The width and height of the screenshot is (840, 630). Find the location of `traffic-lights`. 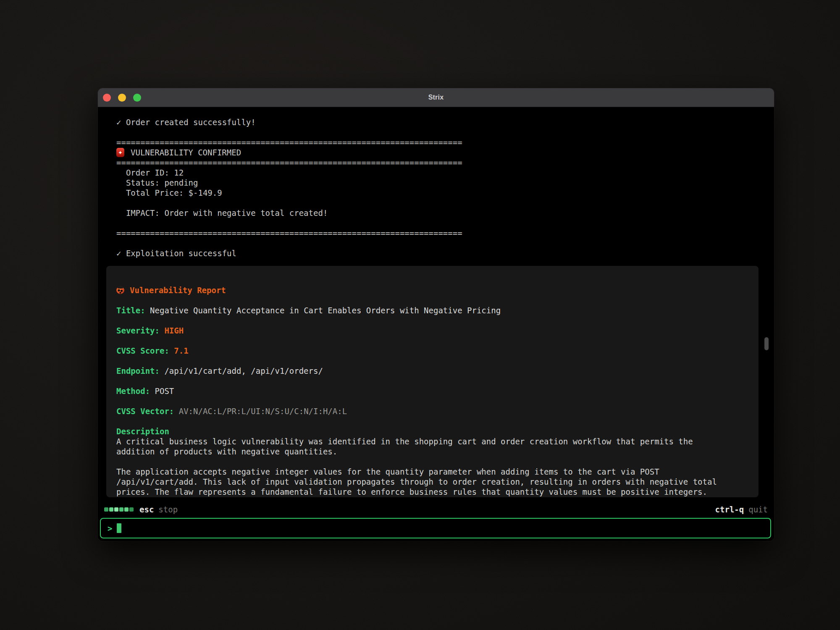

traffic-lights is located at coordinates (122, 97).